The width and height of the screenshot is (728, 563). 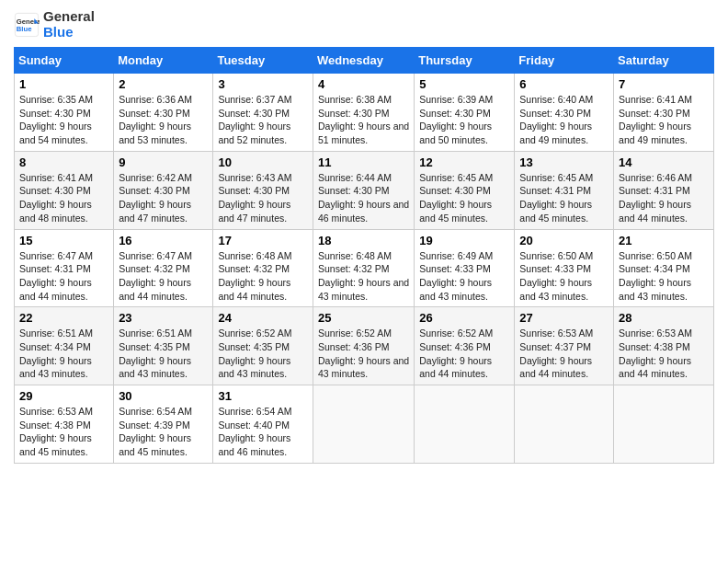 What do you see at coordinates (27, 25) in the screenshot?
I see `logo-icon: General Blue` at bounding box center [27, 25].